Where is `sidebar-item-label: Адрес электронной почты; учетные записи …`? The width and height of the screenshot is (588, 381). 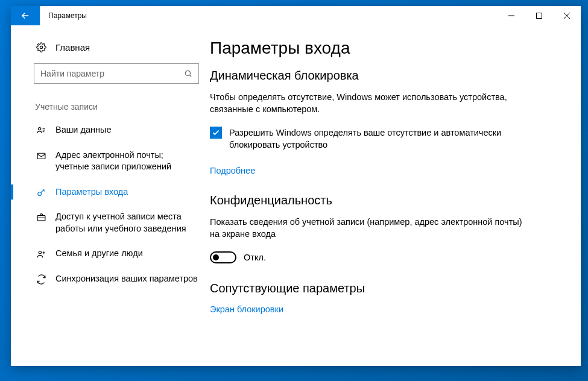 sidebar-item-label: Адрес электронной почты; учетные записи … is located at coordinates (127, 162).